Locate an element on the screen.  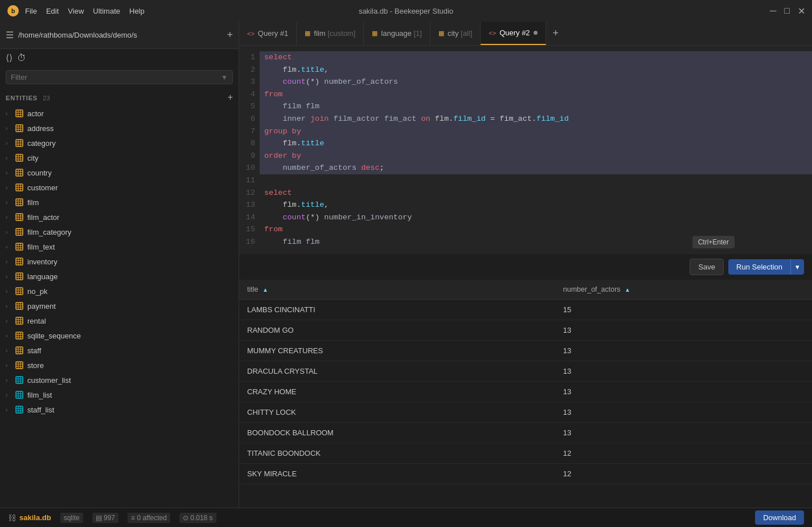
entities-add-button: + is located at coordinates (230, 97).